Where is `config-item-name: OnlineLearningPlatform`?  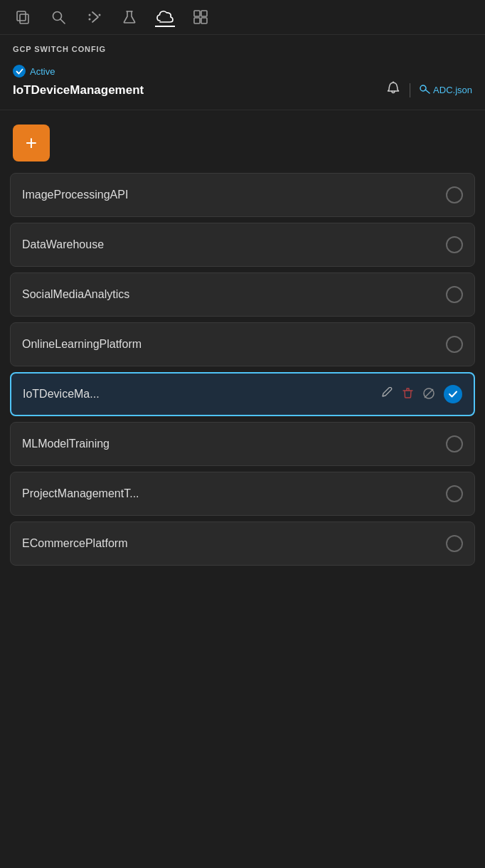
config-item-name: OnlineLearningPlatform is located at coordinates (82, 344).